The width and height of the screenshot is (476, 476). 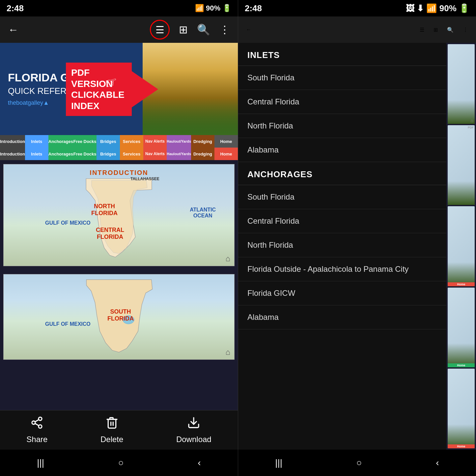 I want to click on download-label: Download, so click(x=194, y=439).